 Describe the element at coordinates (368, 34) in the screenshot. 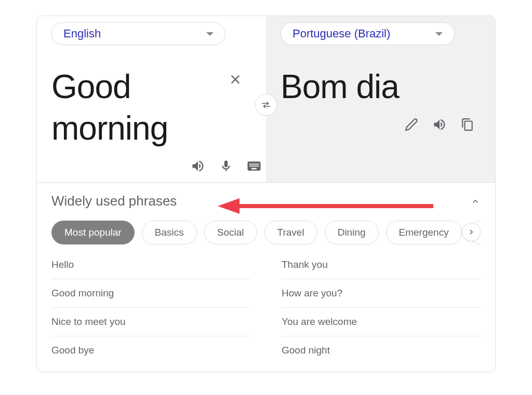

I see `target-language-selector: Portuguese (Brazil)` at that location.